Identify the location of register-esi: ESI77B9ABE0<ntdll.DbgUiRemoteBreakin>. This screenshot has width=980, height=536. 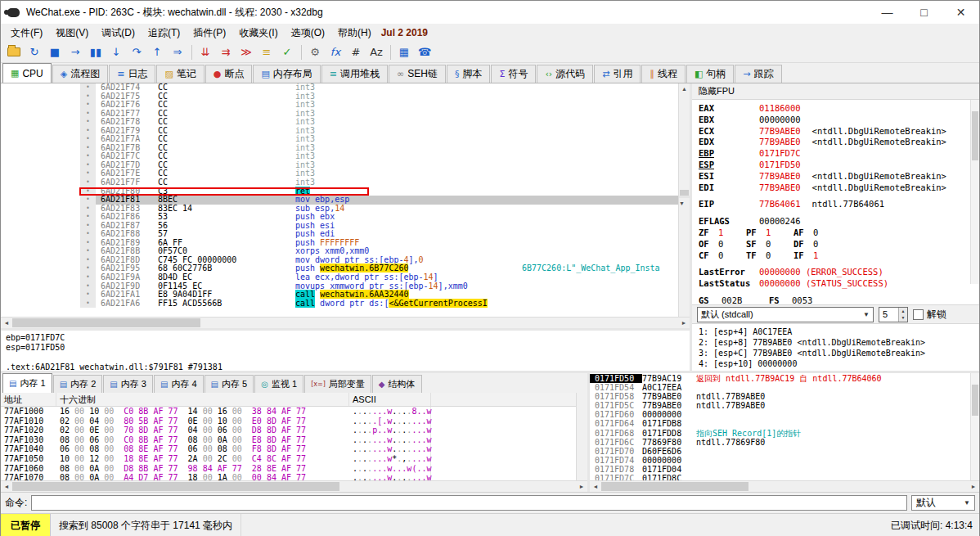
(839, 177).